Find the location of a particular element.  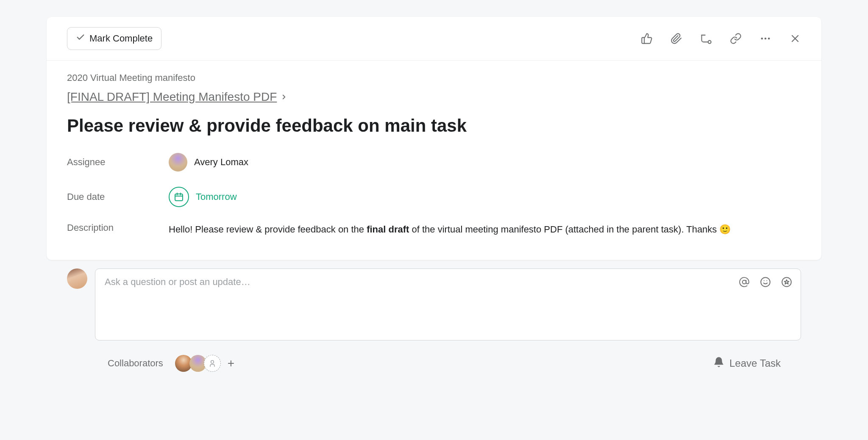

collaborator-avatars: + is located at coordinates (205, 363).